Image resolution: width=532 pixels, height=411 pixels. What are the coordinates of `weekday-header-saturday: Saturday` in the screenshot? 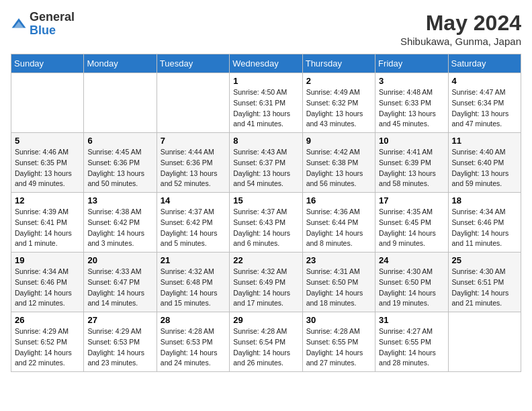 It's located at (484, 64).